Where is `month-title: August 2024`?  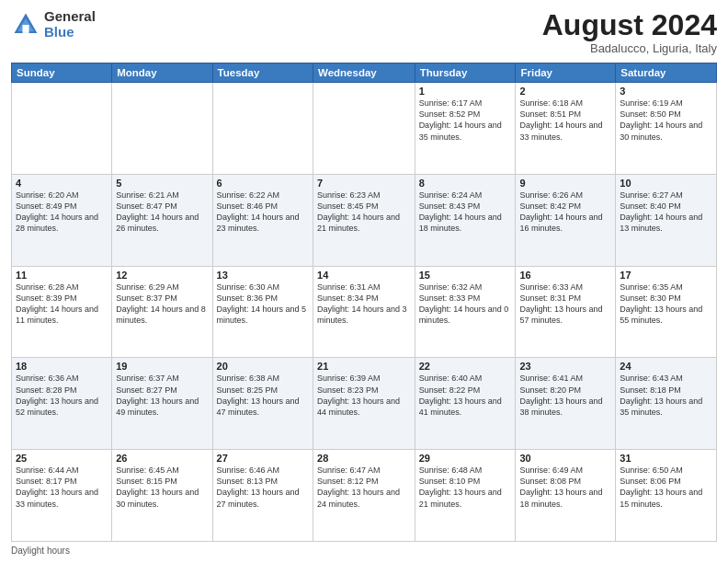 month-title: August 2024 is located at coordinates (630, 26).